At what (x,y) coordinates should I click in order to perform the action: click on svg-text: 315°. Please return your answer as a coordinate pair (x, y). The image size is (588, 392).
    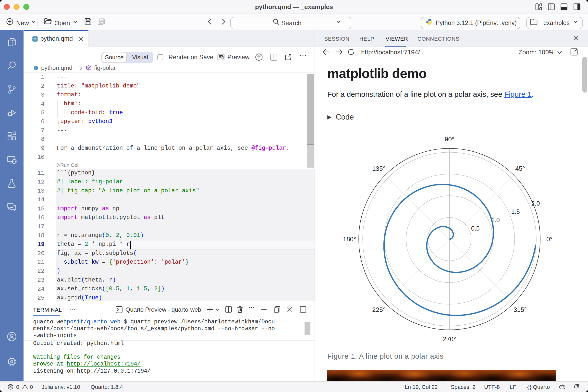
    Looking at the image, I should click on (520, 310).